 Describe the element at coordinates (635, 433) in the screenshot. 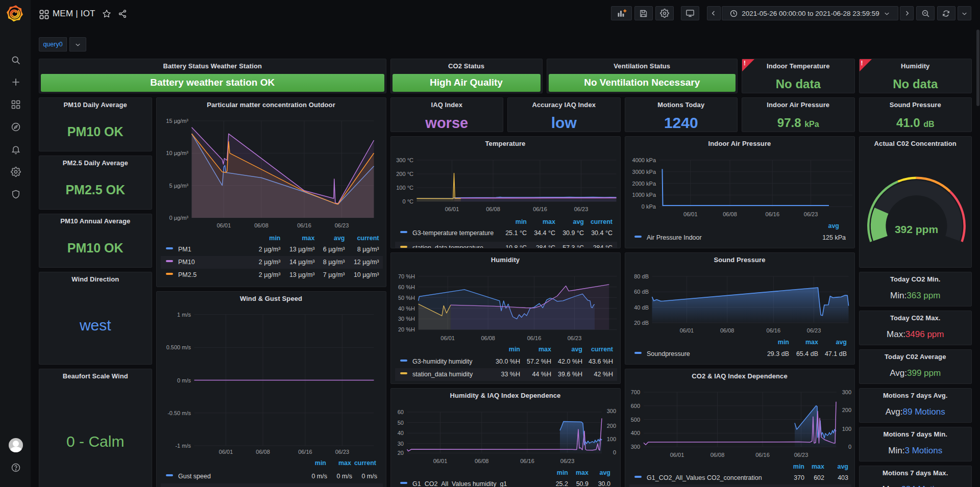

I see `svg-text: 400` at that location.